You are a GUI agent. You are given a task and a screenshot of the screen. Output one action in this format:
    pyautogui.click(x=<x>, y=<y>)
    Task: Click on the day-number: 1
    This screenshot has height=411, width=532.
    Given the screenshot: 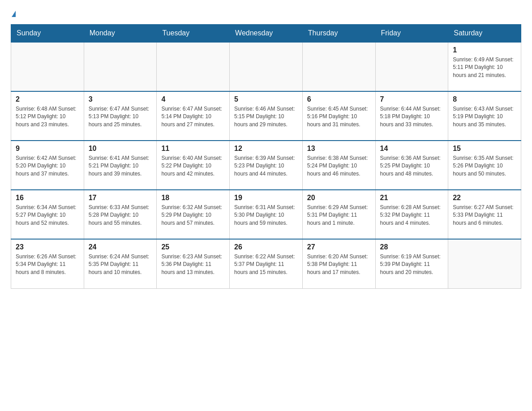 What is the action you would take?
    pyautogui.click(x=485, y=50)
    